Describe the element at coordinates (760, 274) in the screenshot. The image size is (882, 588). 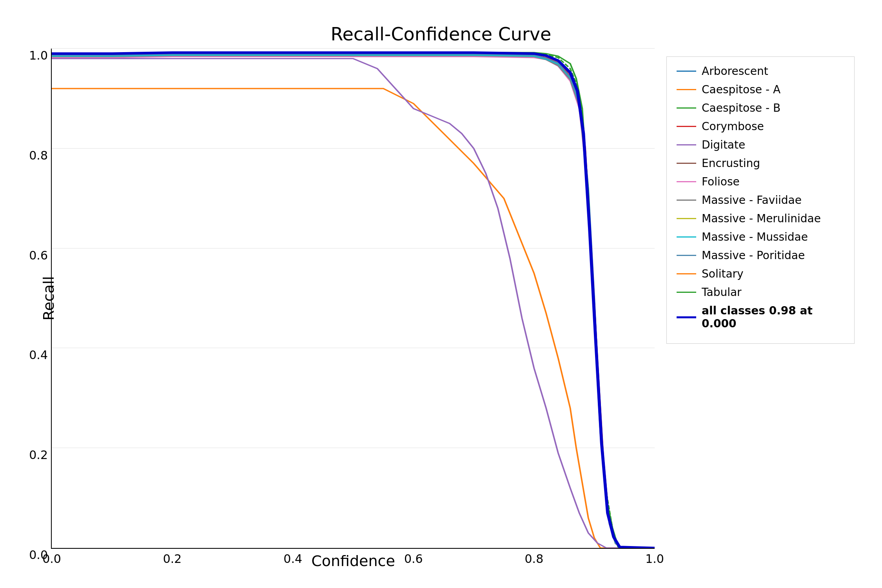
I see `legend-item-11: Solitary` at that location.